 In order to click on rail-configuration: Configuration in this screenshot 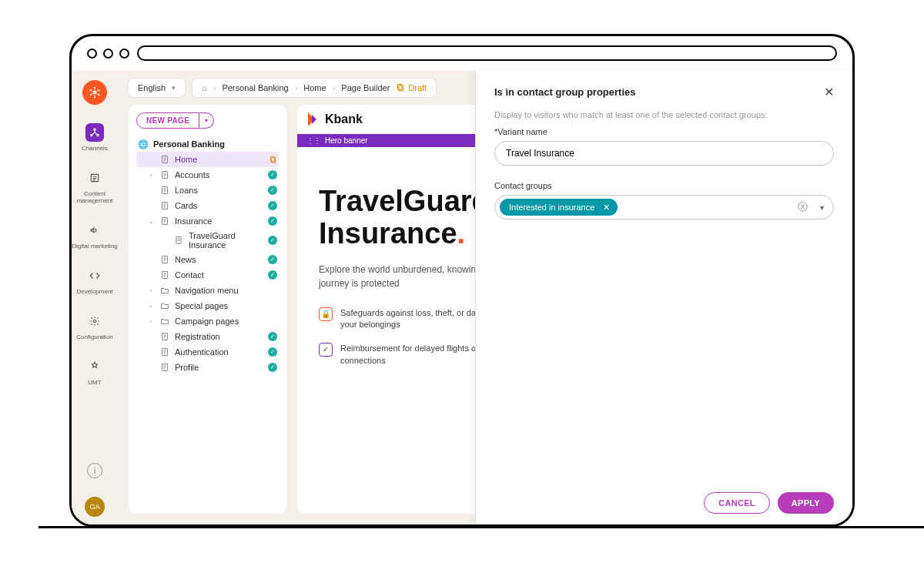, I will do `click(95, 327)`.